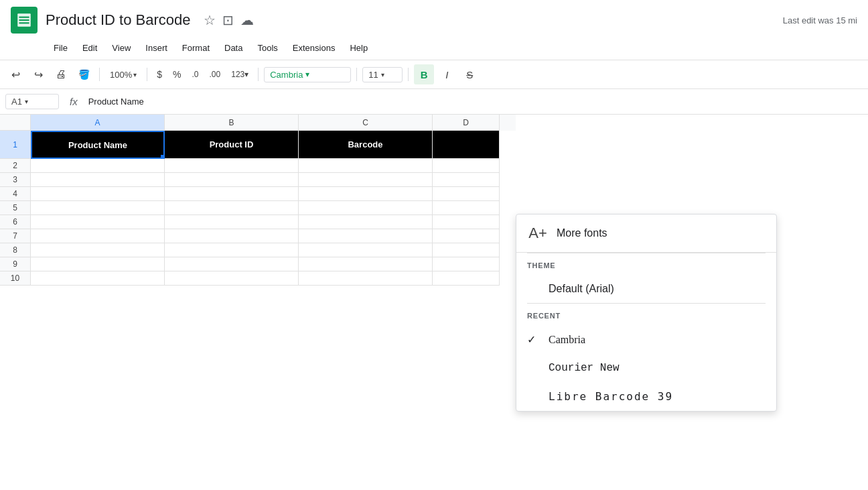 This screenshot has width=868, height=490. What do you see at coordinates (447, 74) in the screenshot?
I see `italic-button: I` at bounding box center [447, 74].